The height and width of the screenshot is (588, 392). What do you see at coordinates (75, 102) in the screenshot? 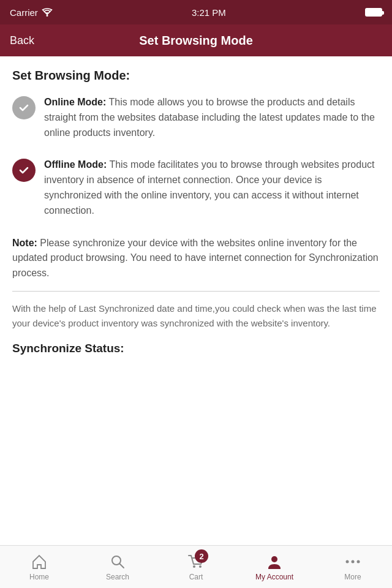
I see `online-mode-label: Online Mode:` at bounding box center [75, 102].